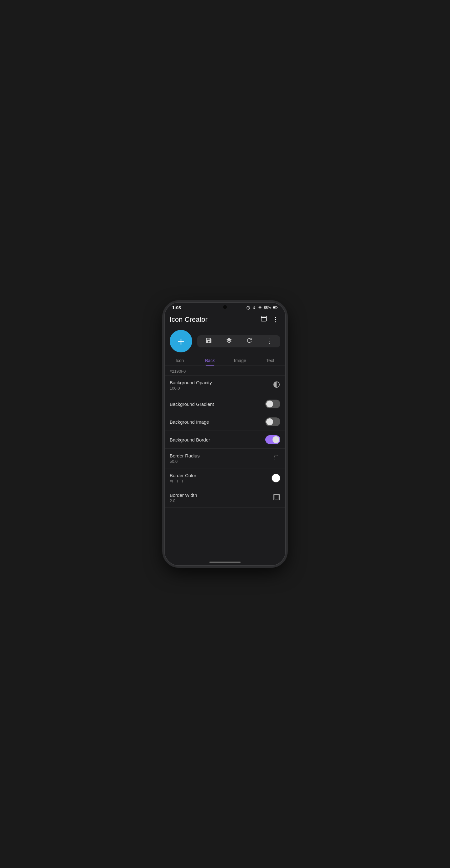  What do you see at coordinates (209, 340) in the screenshot?
I see `save-icon` at bounding box center [209, 340].